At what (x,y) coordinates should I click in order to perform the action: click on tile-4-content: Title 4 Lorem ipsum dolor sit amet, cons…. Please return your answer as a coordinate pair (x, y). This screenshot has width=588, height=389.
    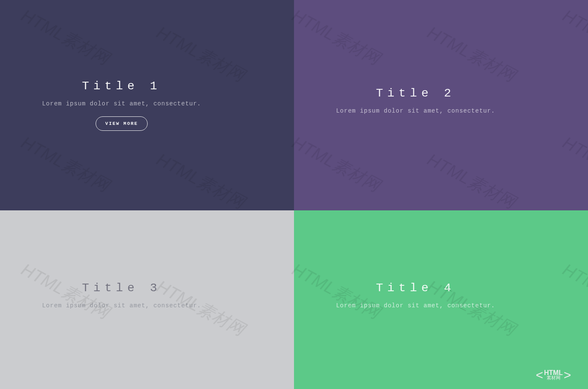
    Looking at the image, I should click on (415, 300).